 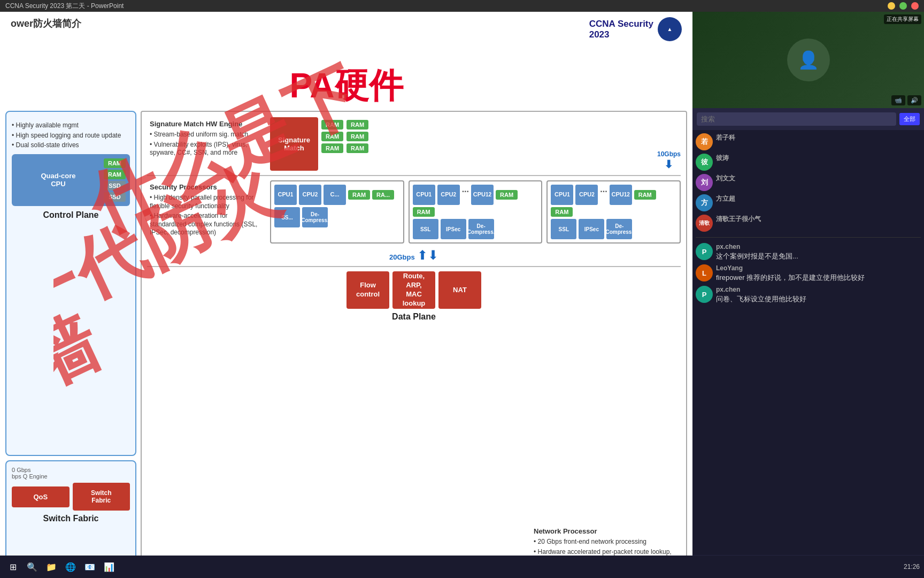 I want to click on slide-title: PA硬件, so click(x=346, y=86).